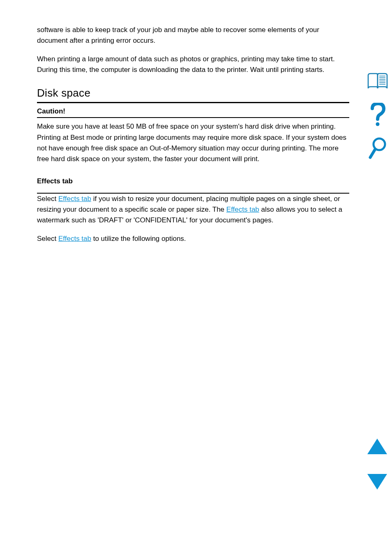 This screenshot has width=392, height=543. What do you see at coordinates (378, 115) in the screenshot?
I see `question-mark-icon` at bounding box center [378, 115].